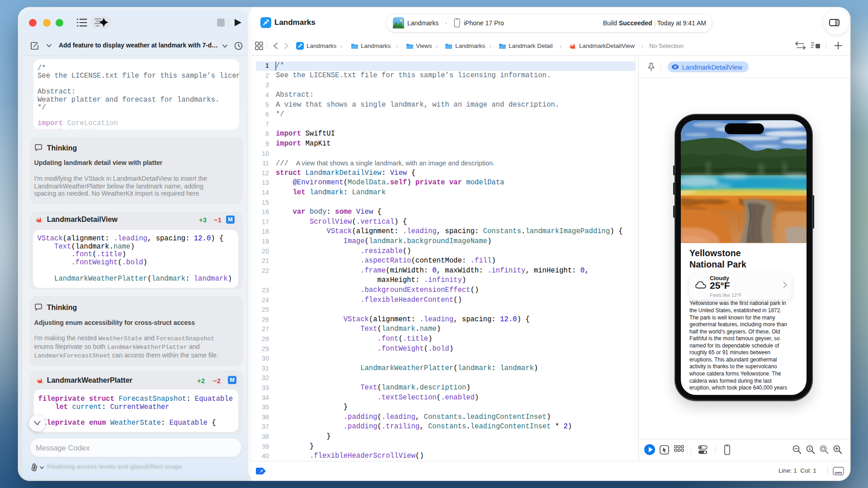 The height and width of the screenshot is (488, 868). I want to click on svg-text: 1, so click(809, 449).